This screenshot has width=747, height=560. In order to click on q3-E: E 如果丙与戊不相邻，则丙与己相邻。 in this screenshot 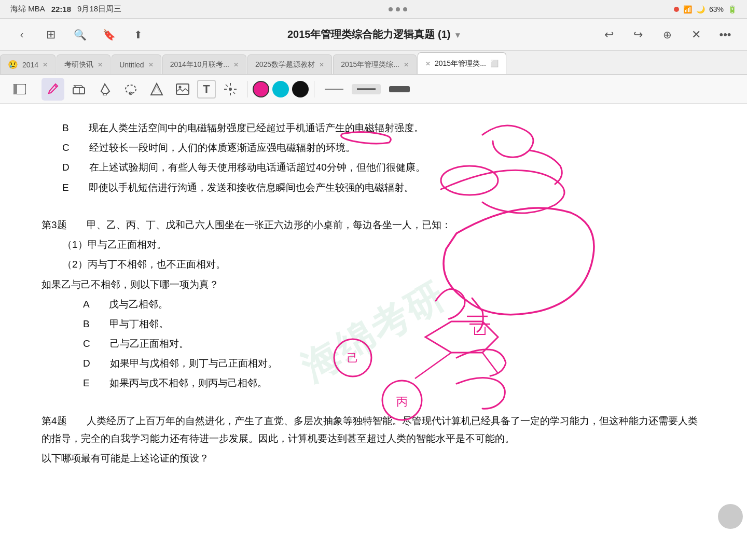, I will do `click(394, 383)`.